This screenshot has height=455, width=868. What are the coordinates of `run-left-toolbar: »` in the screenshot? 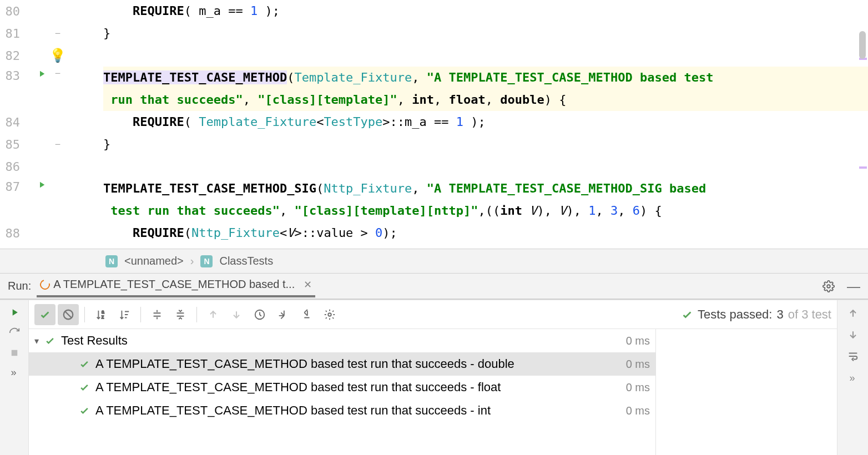 It's located at (14, 377).